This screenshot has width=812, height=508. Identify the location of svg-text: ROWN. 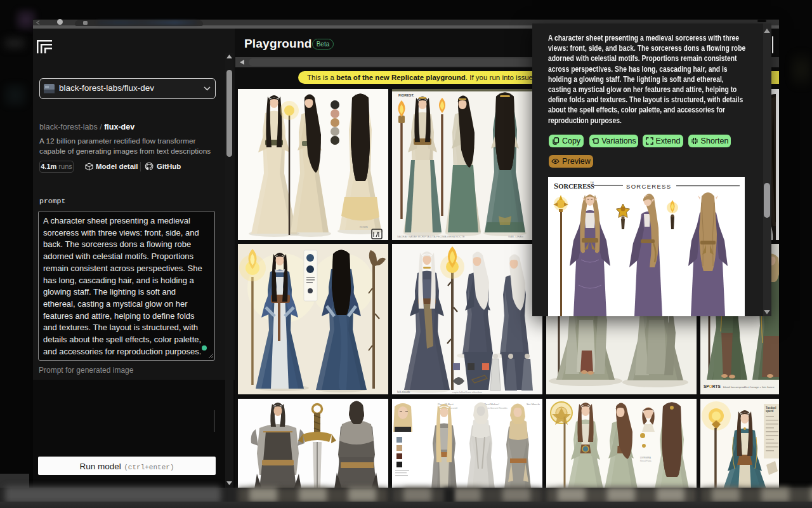
(364, 227).